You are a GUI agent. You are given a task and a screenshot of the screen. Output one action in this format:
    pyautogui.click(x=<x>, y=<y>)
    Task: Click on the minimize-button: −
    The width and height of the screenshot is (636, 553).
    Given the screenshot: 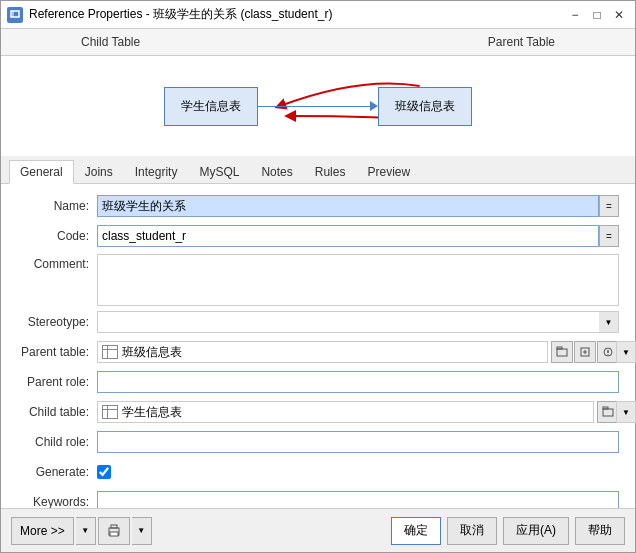 What is the action you would take?
    pyautogui.click(x=575, y=15)
    